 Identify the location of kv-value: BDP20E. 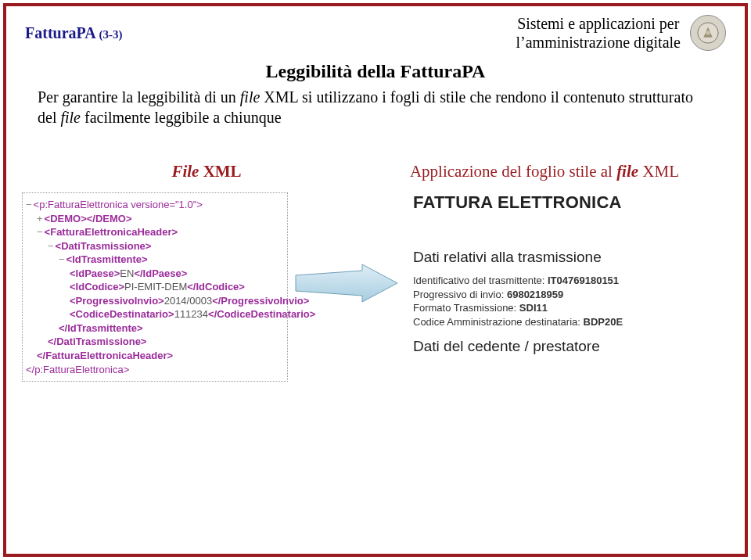
(604, 322).